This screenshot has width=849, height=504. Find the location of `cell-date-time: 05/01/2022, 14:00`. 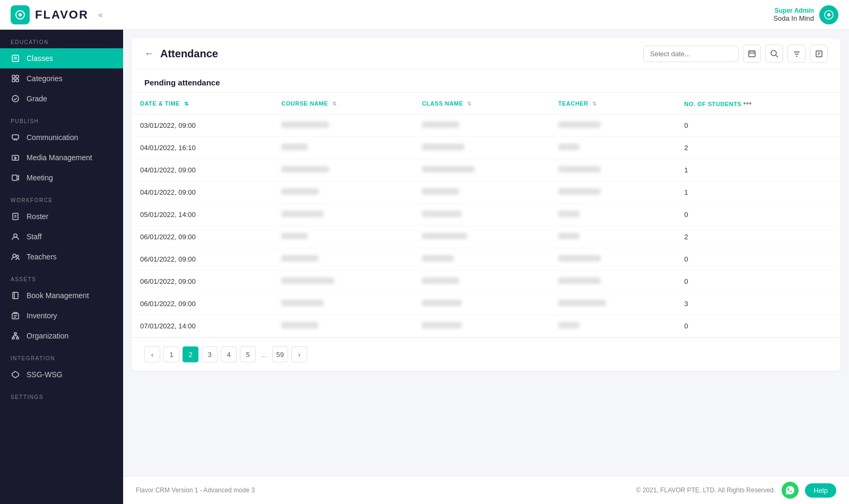

cell-date-time: 05/01/2022, 14:00 is located at coordinates (202, 215).